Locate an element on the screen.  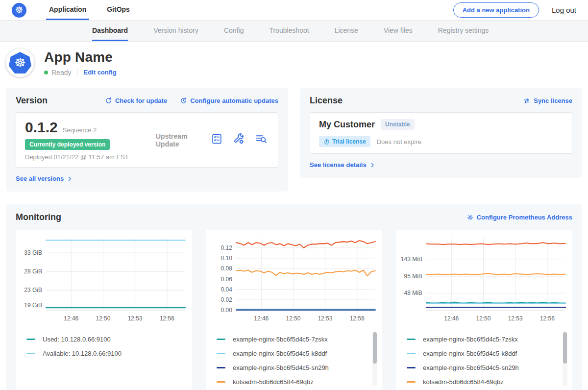
legend-item: kotsadm-5db6dc6584-69qbz is located at coordinates (484, 382).